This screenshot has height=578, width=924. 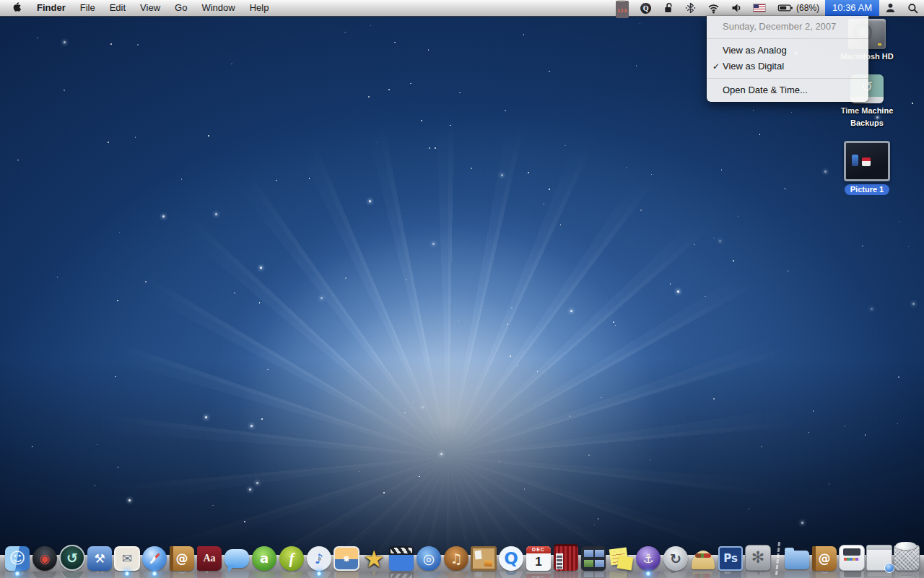 I want to click on fission-glyph: f, so click(x=292, y=559).